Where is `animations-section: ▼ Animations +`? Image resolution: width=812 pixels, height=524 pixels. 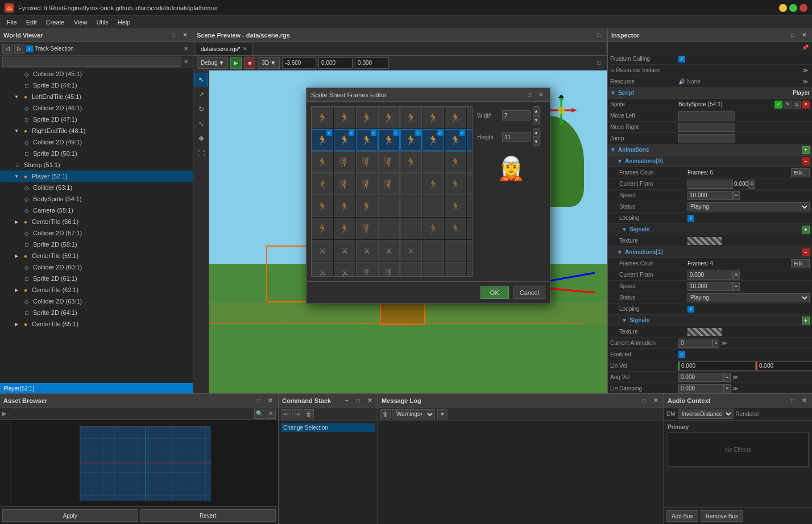 animations-section: ▼ Animations + is located at coordinates (710, 150).